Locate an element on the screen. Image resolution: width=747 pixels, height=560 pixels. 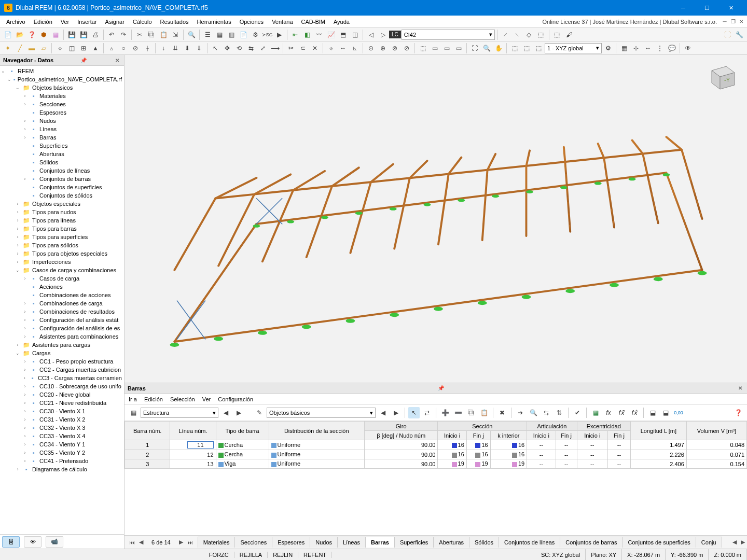
loadcase-combo: CI42▾ is located at coordinates (448, 35).